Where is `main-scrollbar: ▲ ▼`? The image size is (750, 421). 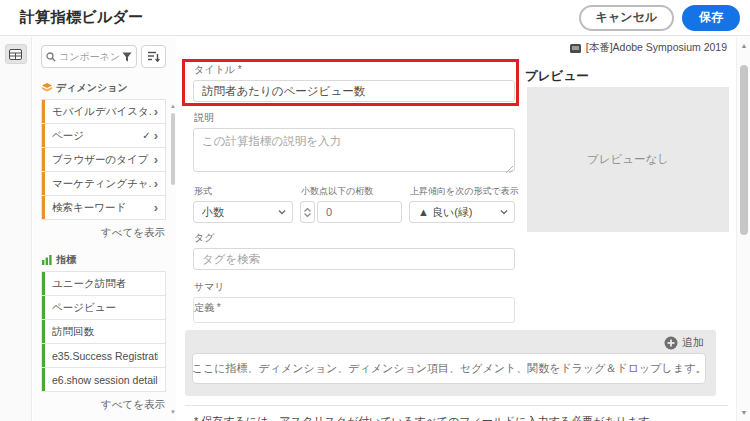 main-scrollbar: ▲ ▼ is located at coordinates (743, 229).